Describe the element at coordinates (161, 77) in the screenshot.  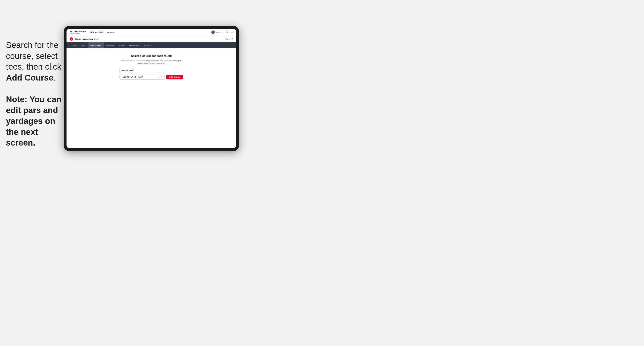
I see `tee-select-controls: × ⌃` at that location.